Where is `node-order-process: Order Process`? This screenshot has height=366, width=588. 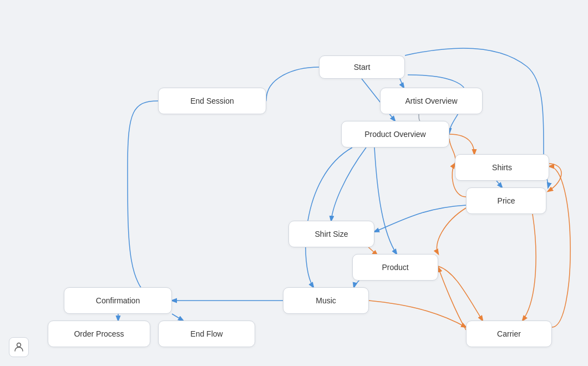
node-order-process: Order Process is located at coordinates (99, 334).